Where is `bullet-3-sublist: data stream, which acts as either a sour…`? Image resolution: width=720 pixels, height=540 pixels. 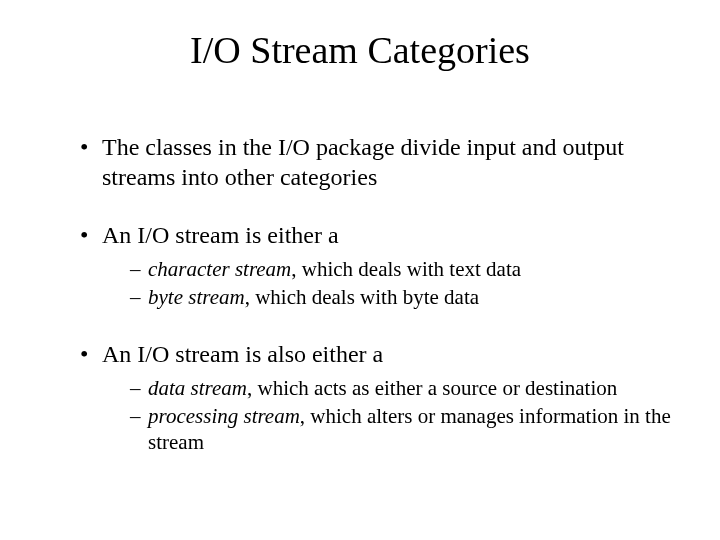
bullet-3-sublist: data stream, which acts as either a sour… is located at coordinates (401, 416).